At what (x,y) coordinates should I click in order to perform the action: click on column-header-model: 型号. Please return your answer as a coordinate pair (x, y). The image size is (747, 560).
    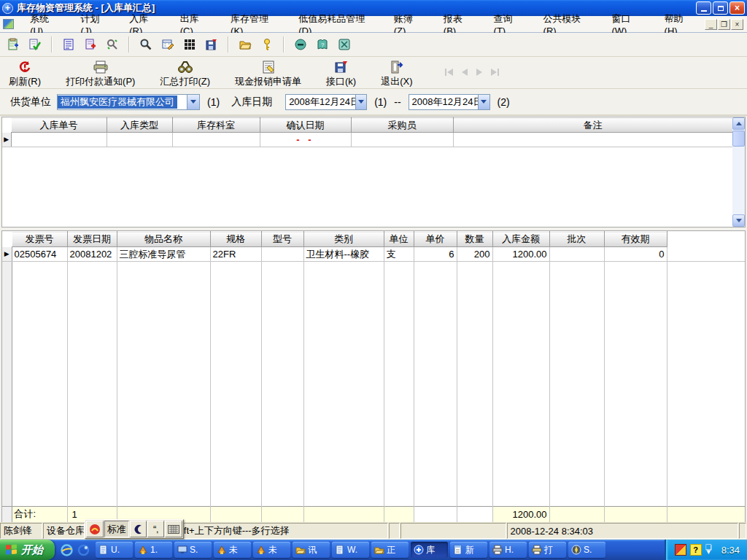
    Looking at the image, I should click on (282, 239).